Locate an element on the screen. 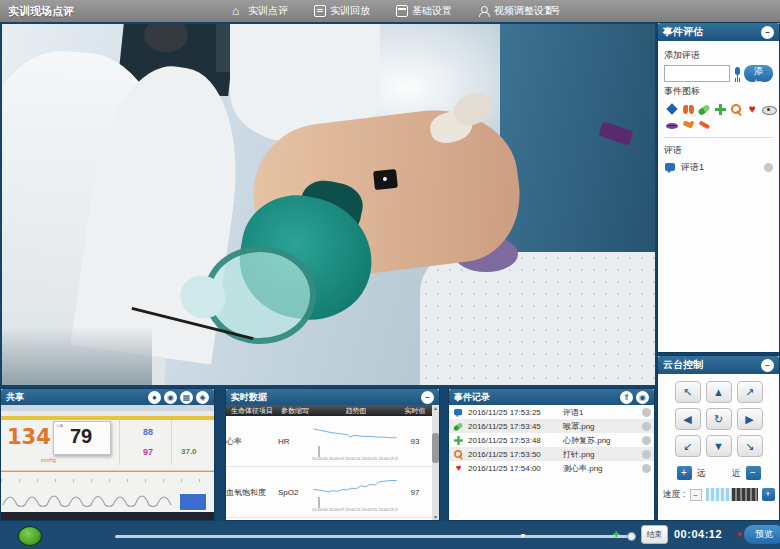  camera-icon: ◈ is located at coordinates (202, 398).